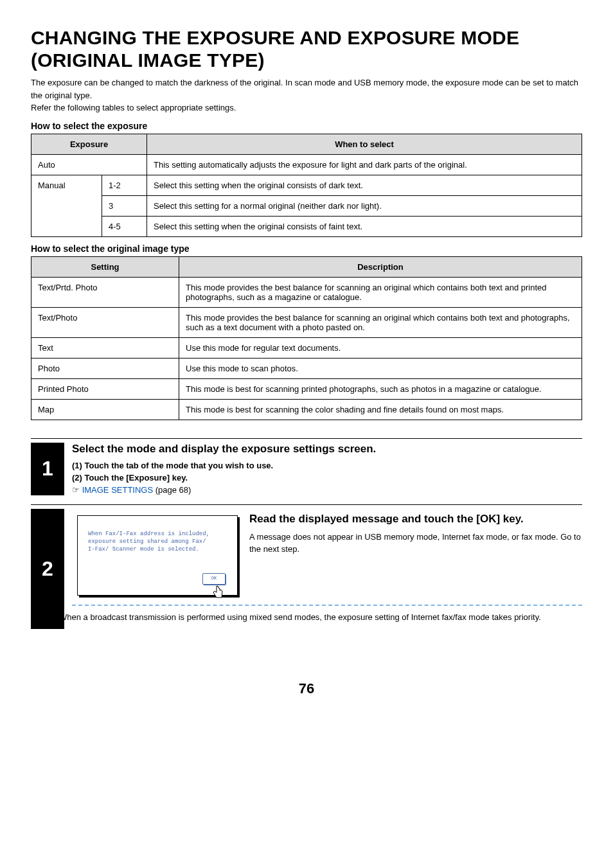  I want to click on cell: This setting automatically adjusts the e…, so click(365, 164).